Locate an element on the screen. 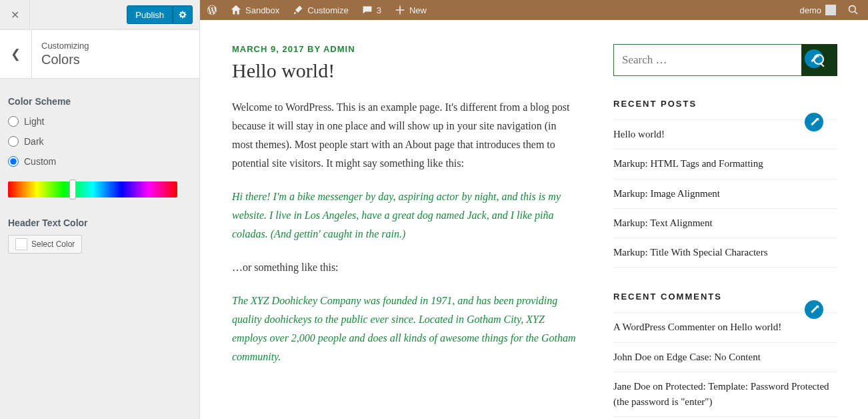  edit-shortcut-recent-comments is located at coordinates (814, 310).